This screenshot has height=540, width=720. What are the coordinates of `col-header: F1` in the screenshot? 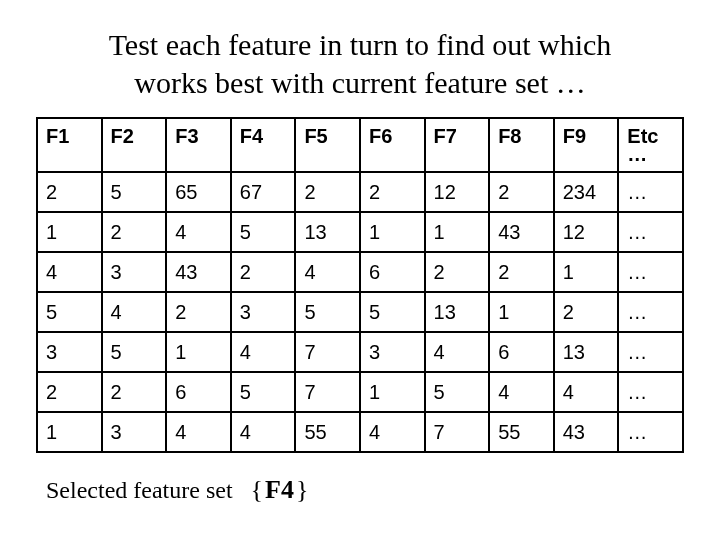 It's located at (70, 145).